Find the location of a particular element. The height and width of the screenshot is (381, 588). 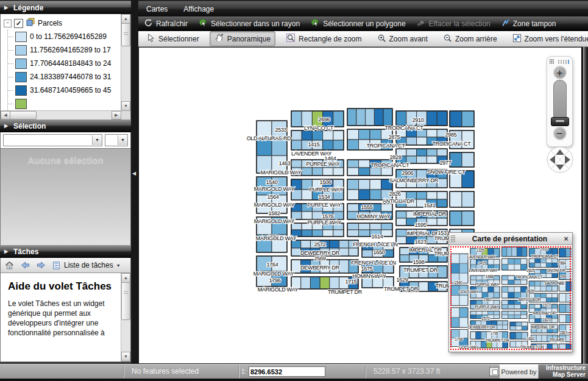

window-icon is located at coordinates (494, 372).